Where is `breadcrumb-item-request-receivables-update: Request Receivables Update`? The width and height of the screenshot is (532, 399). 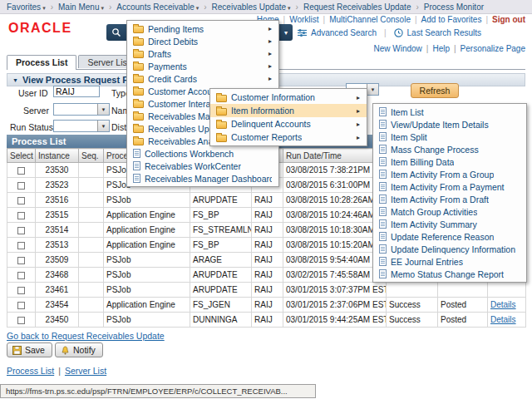 breadcrumb-item-request-receivables-update: Request Receivables Update is located at coordinates (357, 7).